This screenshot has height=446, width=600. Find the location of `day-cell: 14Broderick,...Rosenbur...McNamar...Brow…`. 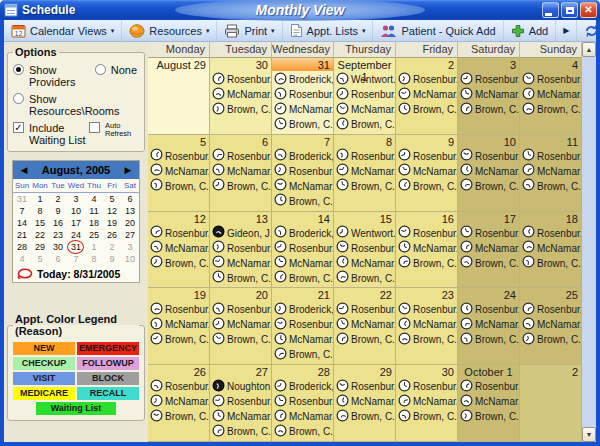

day-cell: 14Broderick,...Rosenbur...McNamar...Brow… is located at coordinates (303, 250).